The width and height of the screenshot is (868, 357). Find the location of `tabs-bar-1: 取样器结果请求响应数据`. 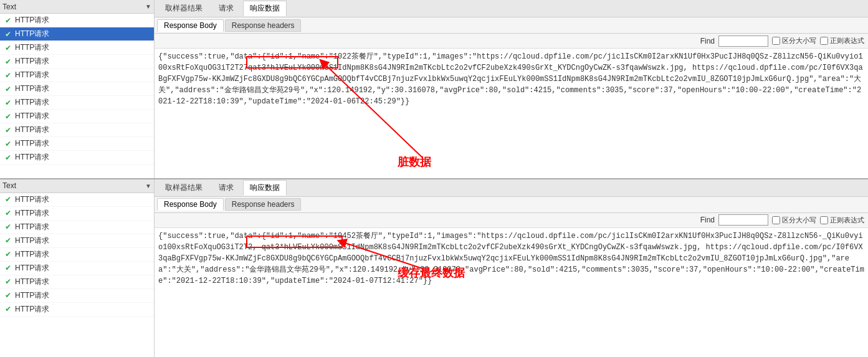

tabs-bar-1: 取样器结果请求响应数据 is located at coordinates (511, 9).